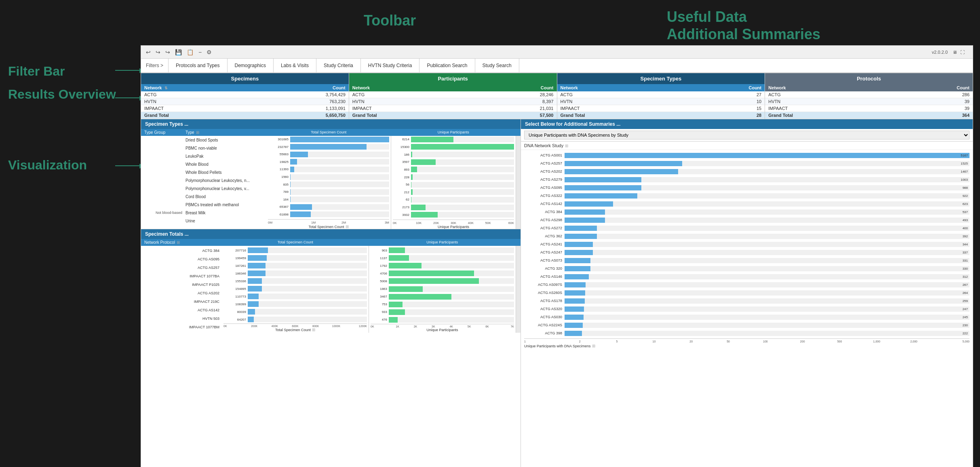 This screenshot has width=980, height=467. What do you see at coordinates (453, 95) in the screenshot?
I see `table-row: ACTG 28,246` at bounding box center [453, 95].